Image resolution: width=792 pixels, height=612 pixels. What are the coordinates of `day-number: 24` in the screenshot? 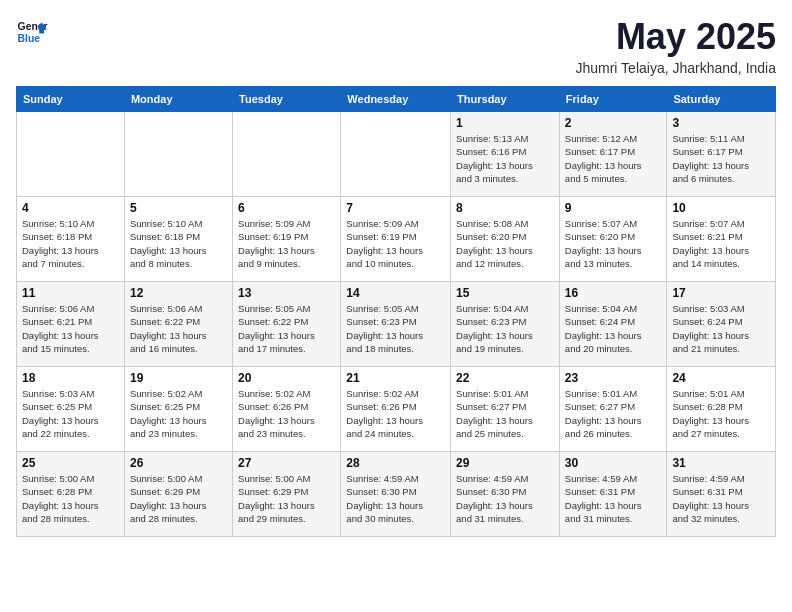 It's located at (721, 378).